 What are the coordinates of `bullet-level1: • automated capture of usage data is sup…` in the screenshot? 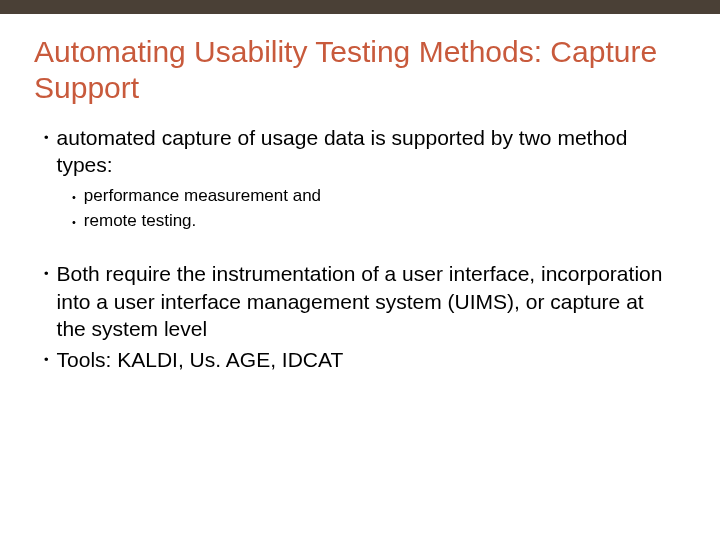 It's located at (360, 152).